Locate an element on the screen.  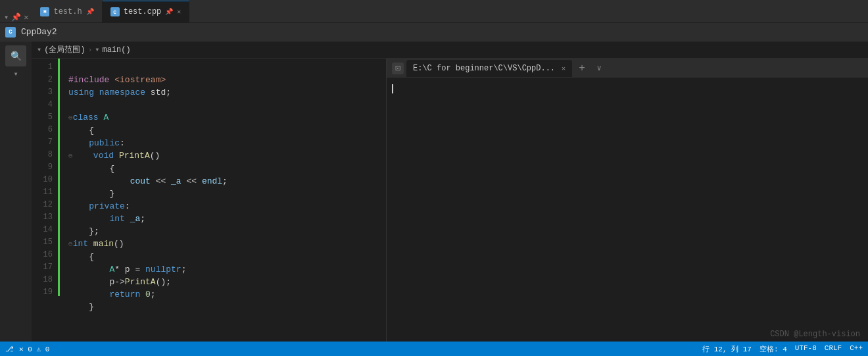
search-icon: 🔍 is located at coordinates (16, 57).